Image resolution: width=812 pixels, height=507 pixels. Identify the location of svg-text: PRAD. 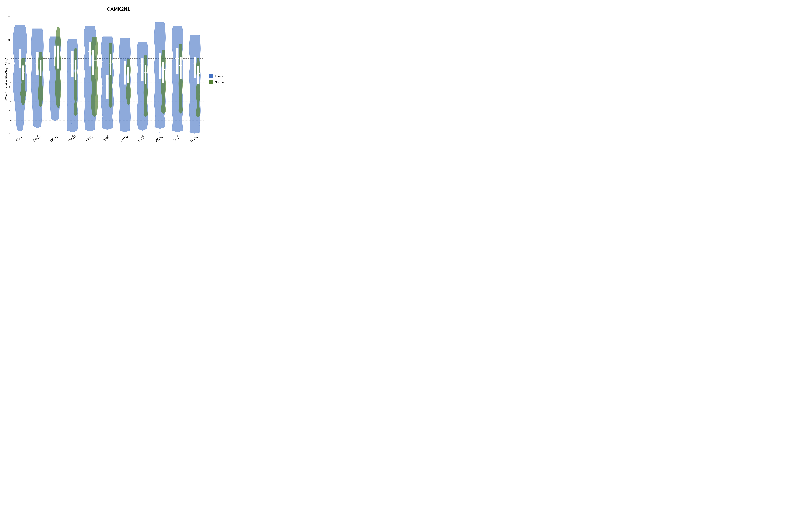
(159, 138).